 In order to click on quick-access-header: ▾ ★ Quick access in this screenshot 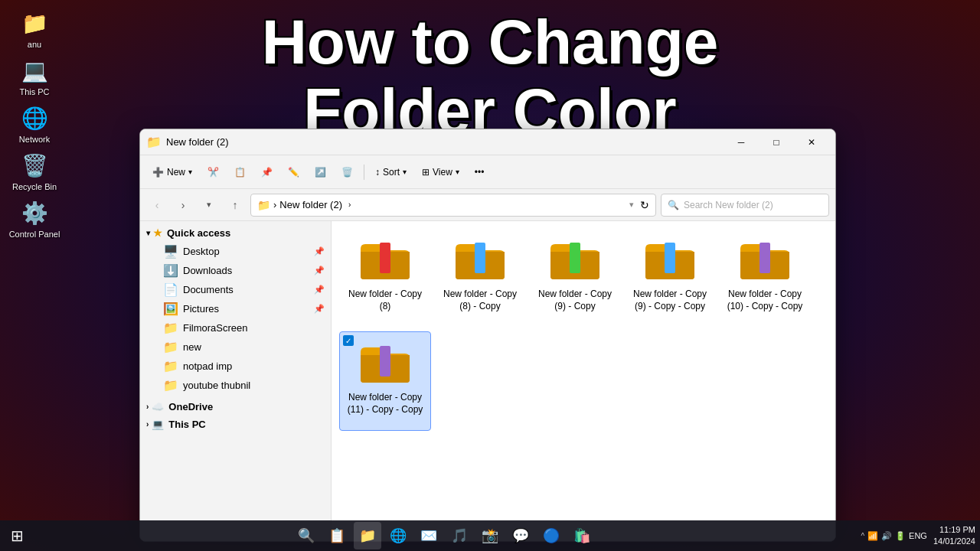, I will do `click(236, 233)`.